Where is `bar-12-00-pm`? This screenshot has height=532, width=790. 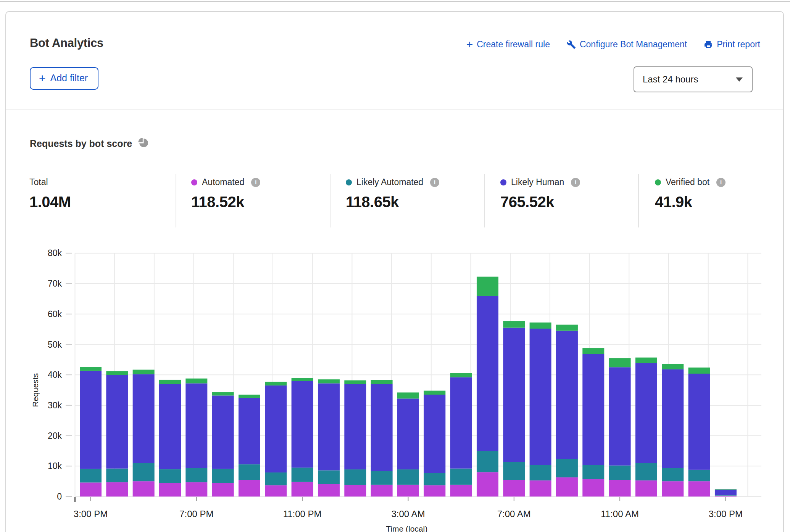 bar-12-00-pm is located at coordinates (647, 427).